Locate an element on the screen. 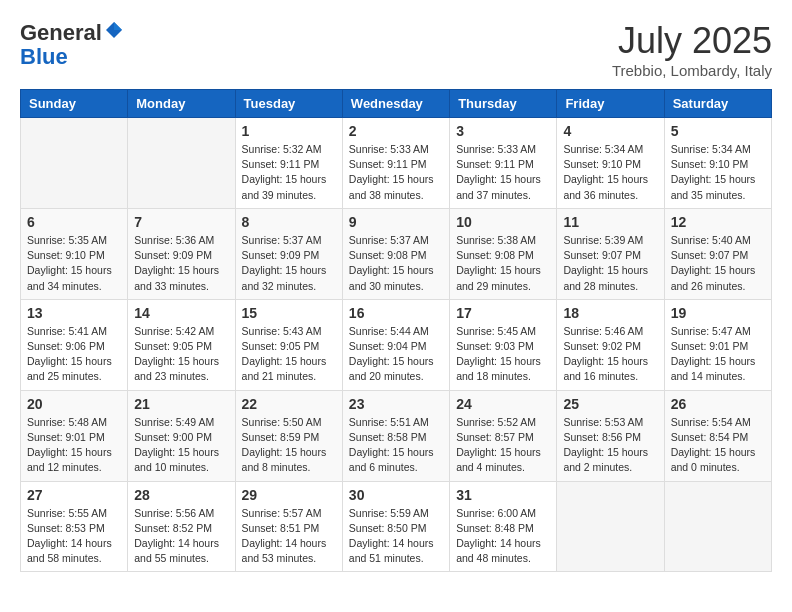 The width and height of the screenshot is (792, 612). calendar-cell: 10Sunrise: 5:38 AM Sunset: 9:08 PM Dayli… is located at coordinates (504, 254).